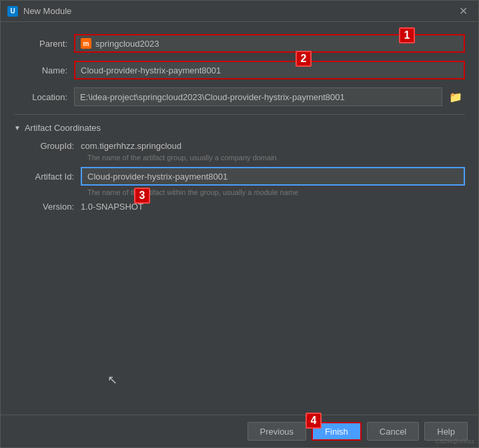  I want to click on parent-value: springcloud2023, so click(127, 44).